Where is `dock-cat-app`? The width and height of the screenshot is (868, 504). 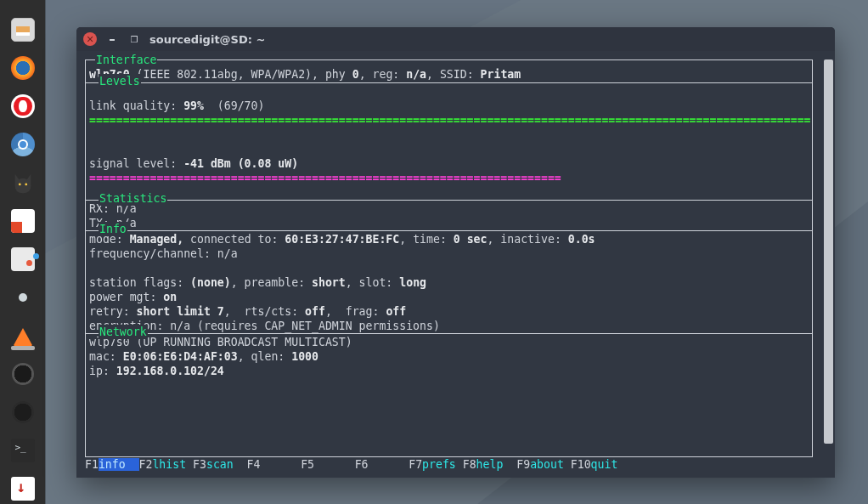 dock-cat-app is located at coordinates (23, 183).